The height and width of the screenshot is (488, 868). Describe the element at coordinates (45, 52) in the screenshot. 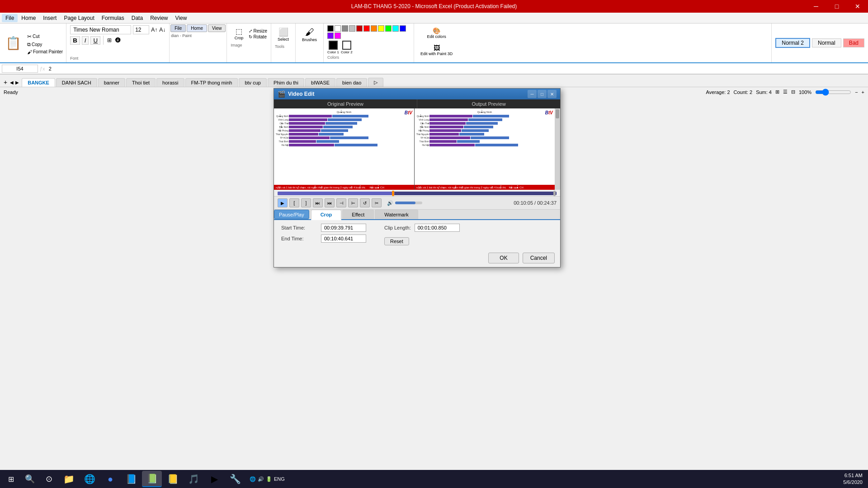

I see `format-painter-button: 🖌 Format Painter` at that location.